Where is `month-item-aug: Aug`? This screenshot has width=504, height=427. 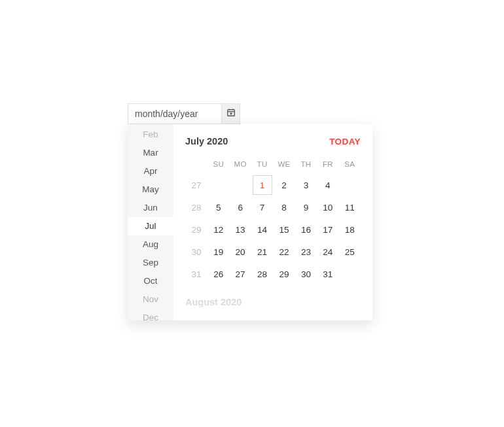
month-item-aug: Aug is located at coordinates (151, 245).